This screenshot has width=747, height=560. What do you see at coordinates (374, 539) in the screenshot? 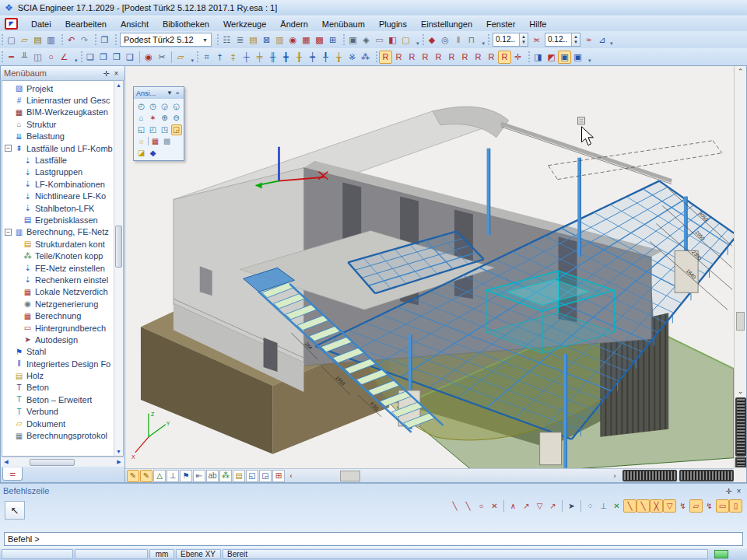
I see `command-input: Befehl >` at bounding box center [374, 539].